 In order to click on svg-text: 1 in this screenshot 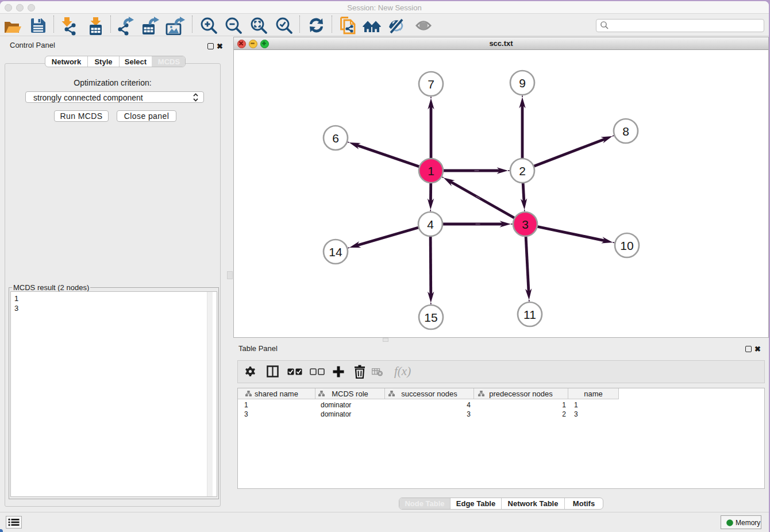, I will do `click(431, 171)`.